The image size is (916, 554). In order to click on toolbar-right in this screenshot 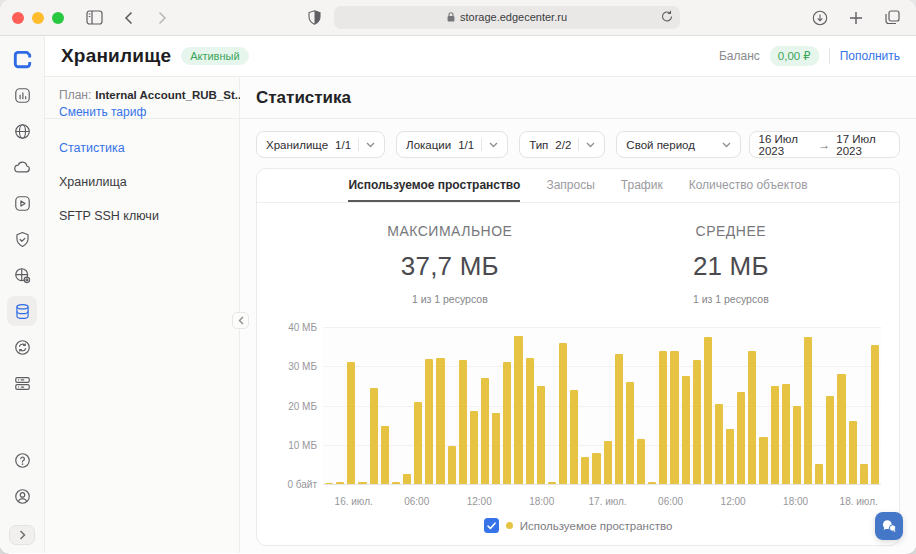, I will do `click(856, 18)`.